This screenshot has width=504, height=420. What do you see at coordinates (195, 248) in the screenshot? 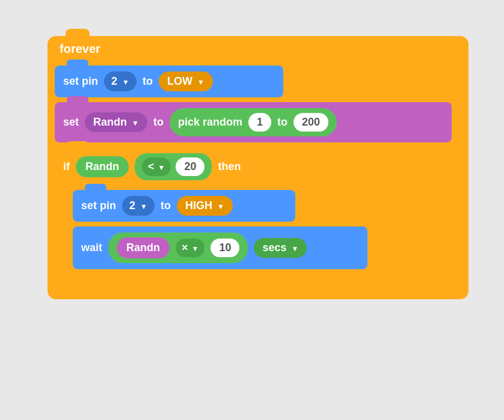
I see `multiply-chevron-icon` at bounding box center [195, 248].